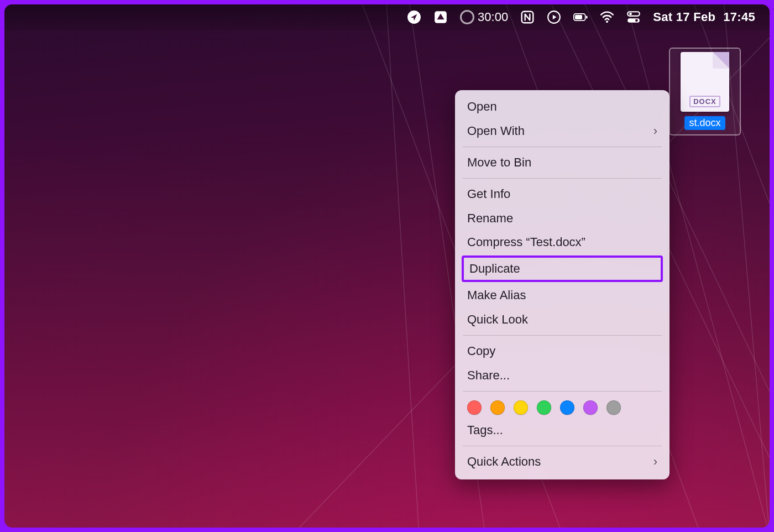  I want to click on timer-ring-icon, so click(467, 17).